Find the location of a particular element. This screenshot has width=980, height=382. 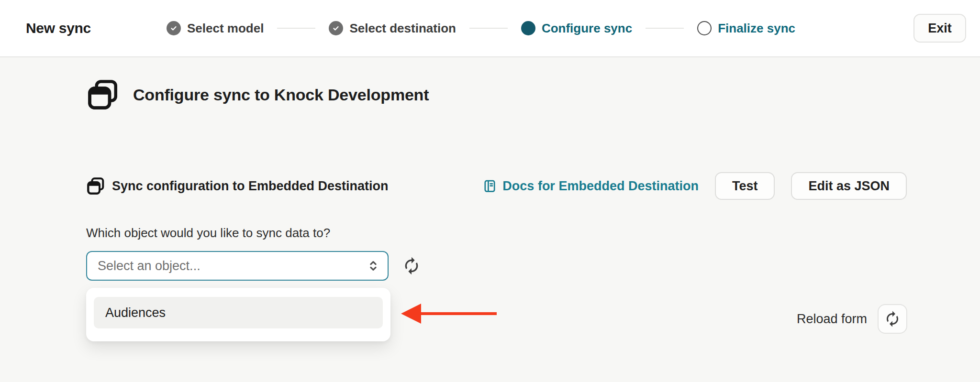

refresh-objects-button is located at coordinates (412, 266).